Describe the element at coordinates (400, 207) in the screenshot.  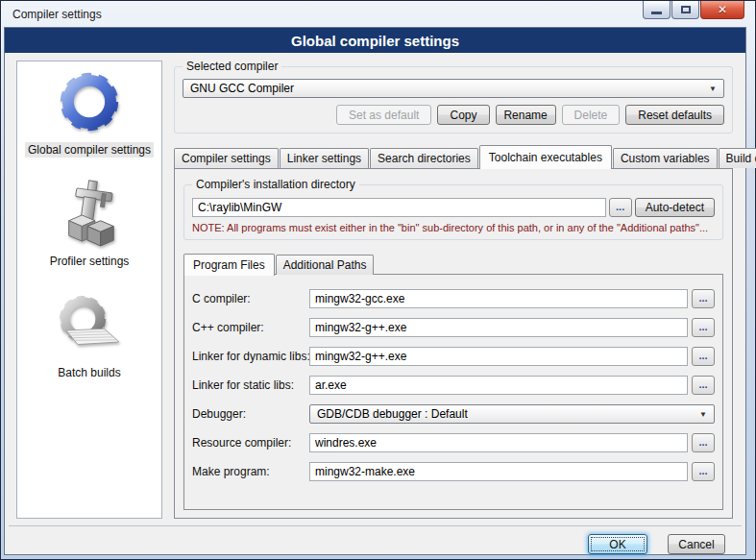
I see `install-dir-input` at that location.